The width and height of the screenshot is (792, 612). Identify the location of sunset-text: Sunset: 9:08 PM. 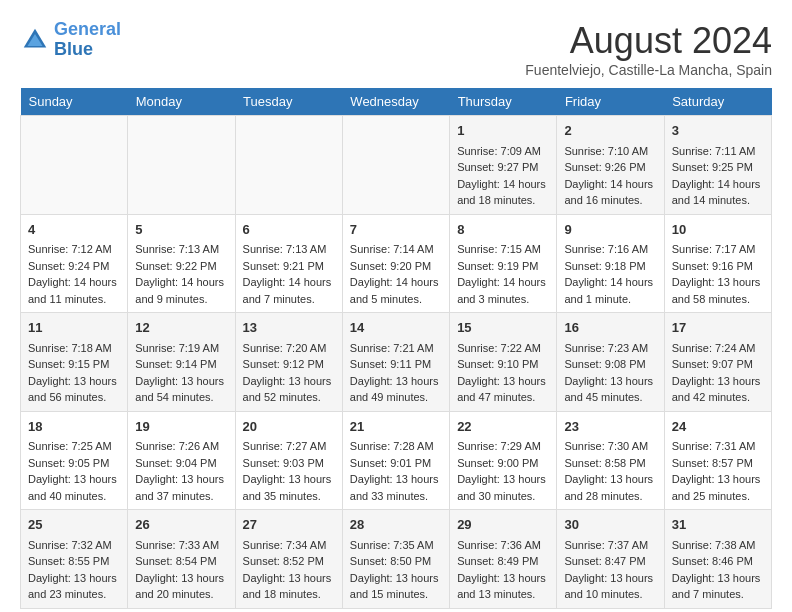
(610, 364).